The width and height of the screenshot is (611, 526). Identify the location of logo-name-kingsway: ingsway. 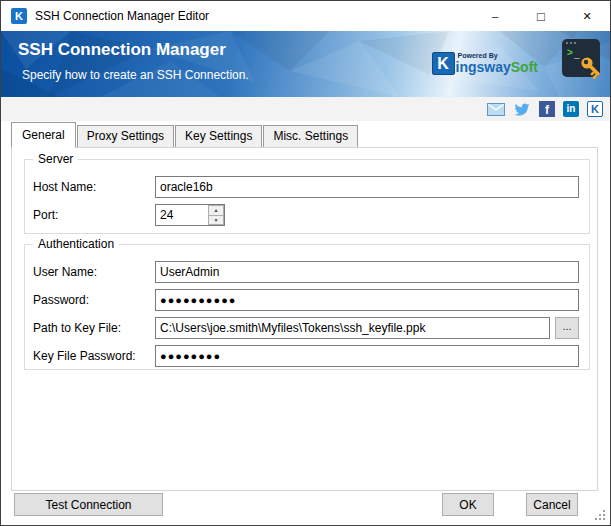
(484, 67).